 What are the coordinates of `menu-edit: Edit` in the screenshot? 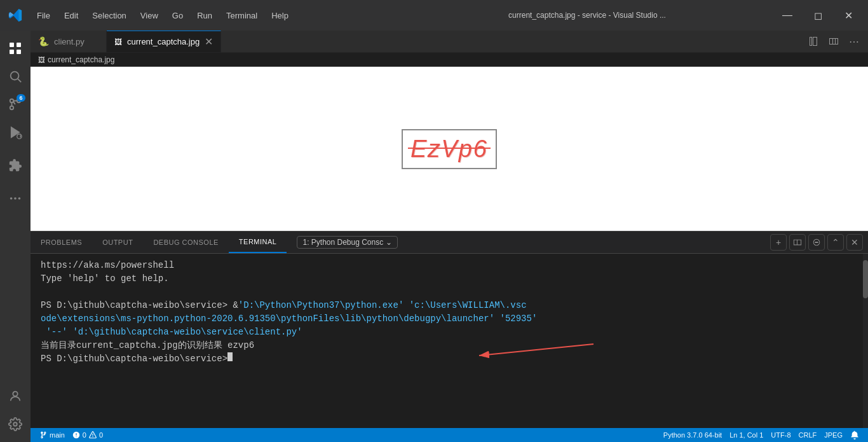 It's located at (71, 15).